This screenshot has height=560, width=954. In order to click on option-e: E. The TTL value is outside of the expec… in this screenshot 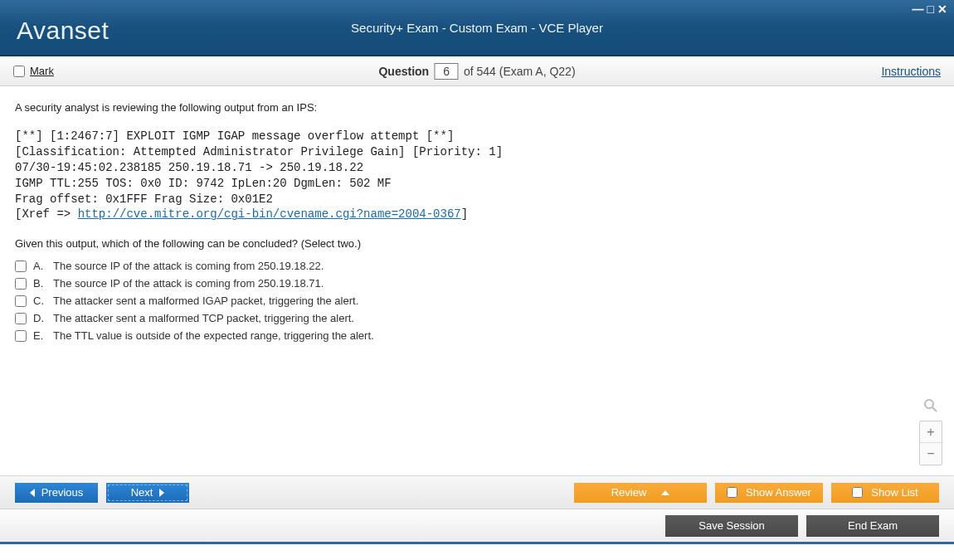, I will do `click(477, 335)`.